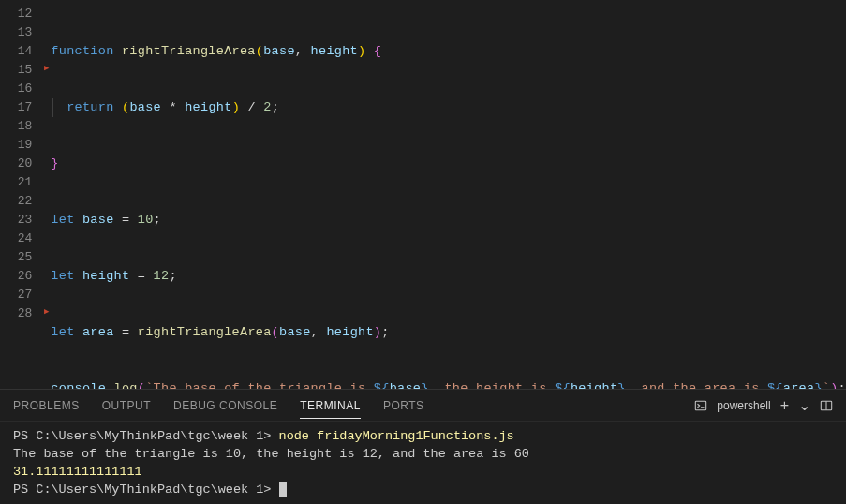 This screenshot has height=504, width=846. I want to click on line-number: 24, so click(16, 239).